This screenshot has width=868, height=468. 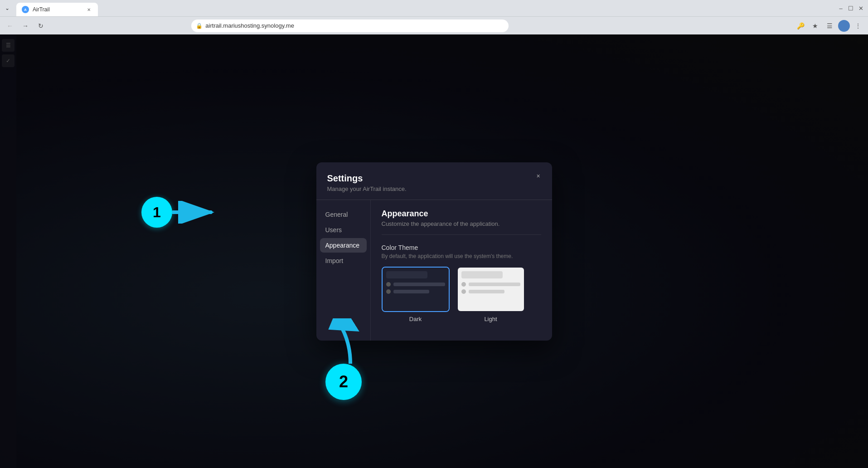 What do you see at coordinates (844, 26) in the screenshot?
I see `profile-button` at bounding box center [844, 26].